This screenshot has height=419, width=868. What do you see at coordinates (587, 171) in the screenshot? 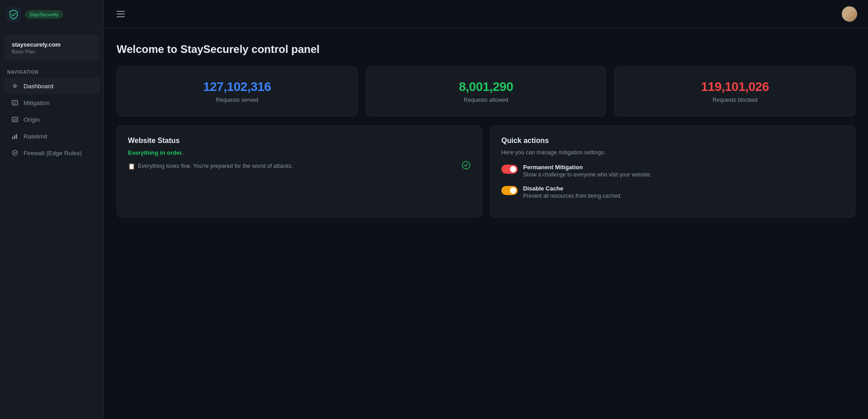
I see `qa-text-permanent-mitigation: Permanent Mitigation Show a challenge to…` at bounding box center [587, 171].